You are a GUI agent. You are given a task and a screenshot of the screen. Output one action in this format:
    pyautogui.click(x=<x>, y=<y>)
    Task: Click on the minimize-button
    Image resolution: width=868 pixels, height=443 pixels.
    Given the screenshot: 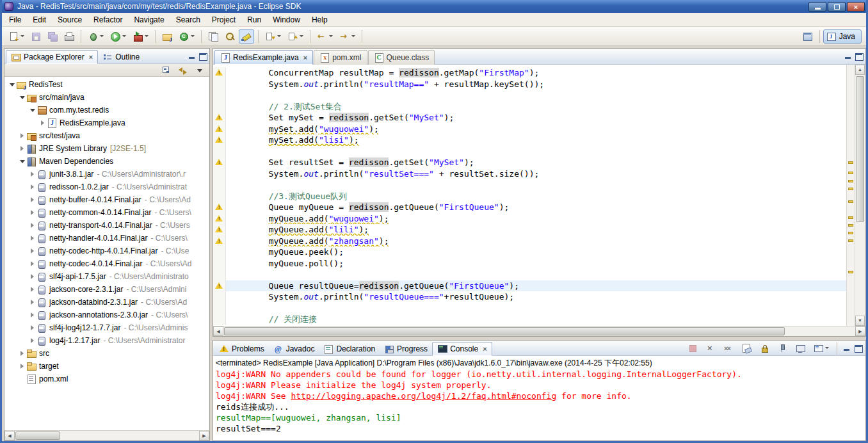 What is the action you would take?
    pyautogui.click(x=817, y=6)
    